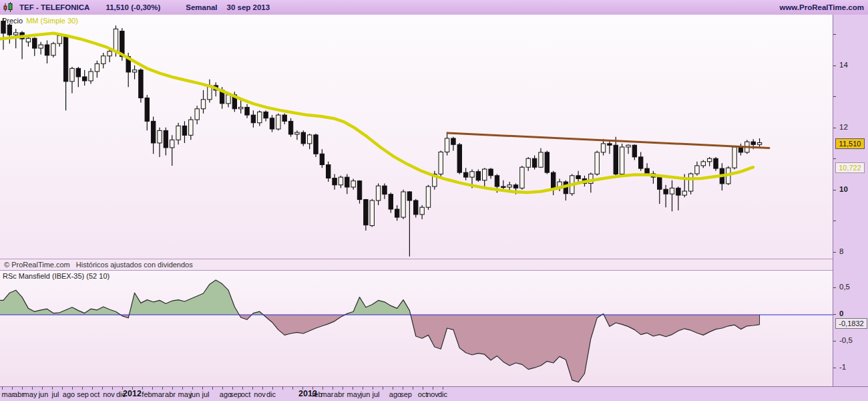  What do you see at coordinates (135, 265) in the screenshot?
I see `dividends-note: Históricos ajustados con dividendos` at bounding box center [135, 265].